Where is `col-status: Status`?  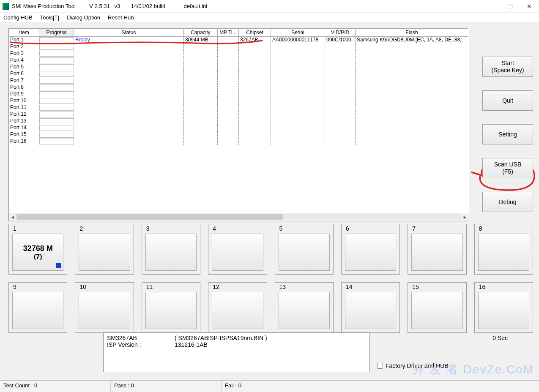 col-status: Status is located at coordinates (129, 33).